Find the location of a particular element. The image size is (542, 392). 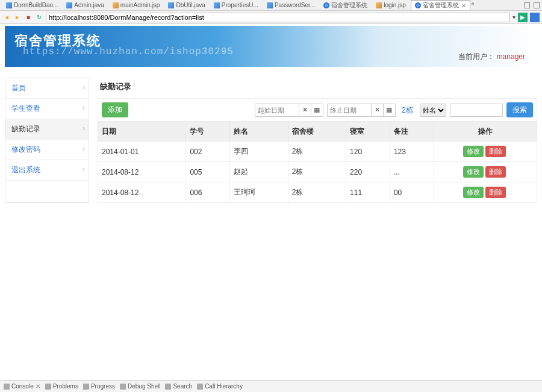

ide-tab-label: mainAdmin.jsp is located at coordinates (140, 5).